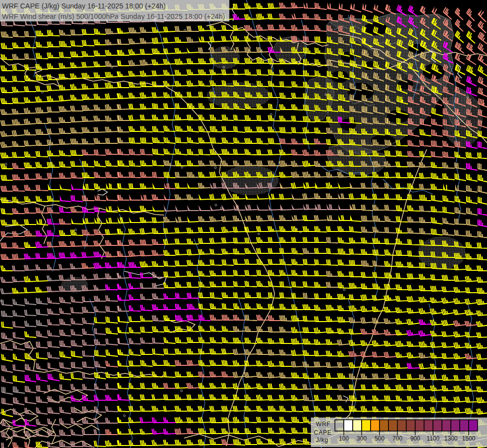 The width and height of the screenshot is (487, 448). What do you see at coordinates (380, 439) in the screenshot?
I see `svg-text: 500` at bounding box center [380, 439].